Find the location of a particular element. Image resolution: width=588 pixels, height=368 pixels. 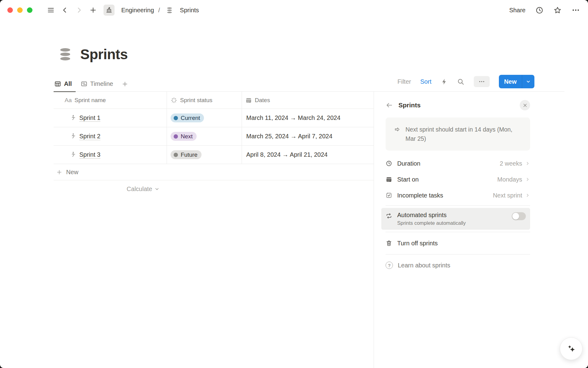

tab-all: All is located at coordinates (65, 86).